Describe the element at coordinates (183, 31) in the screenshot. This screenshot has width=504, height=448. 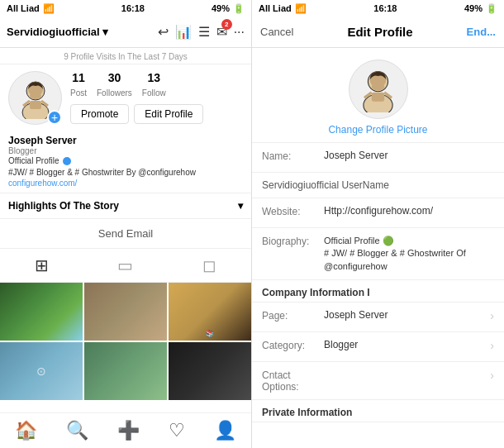
I see `chart-icon: 📊` at that location.